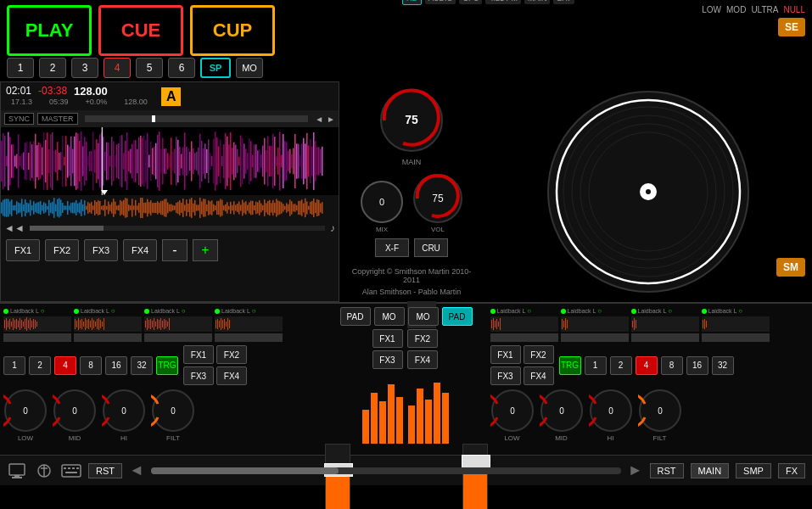  What do you see at coordinates (25, 411) in the screenshot?
I see `low-knob: 0` at bounding box center [25, 411].